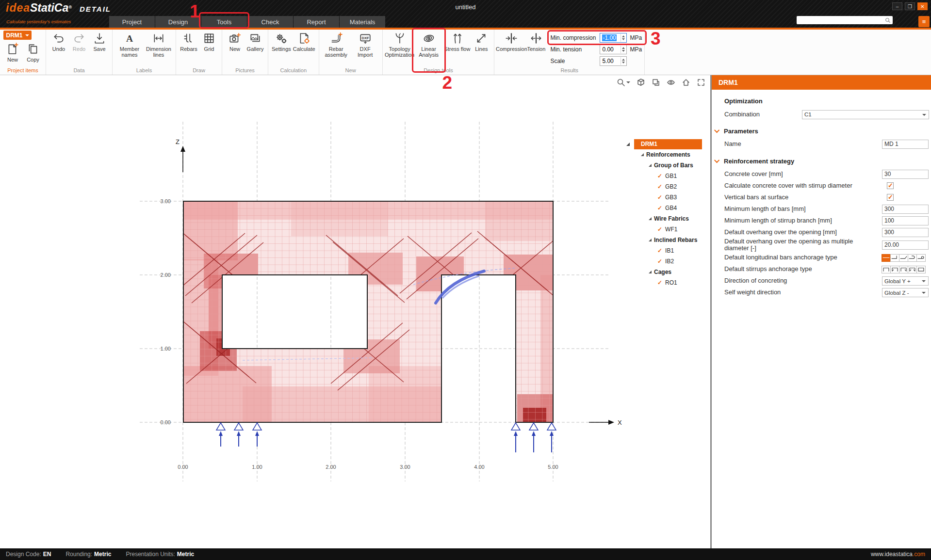 Image resolution: width=931 pixels, height=560 pixels. I want to click on combination-select: C1, so click(866, 114).